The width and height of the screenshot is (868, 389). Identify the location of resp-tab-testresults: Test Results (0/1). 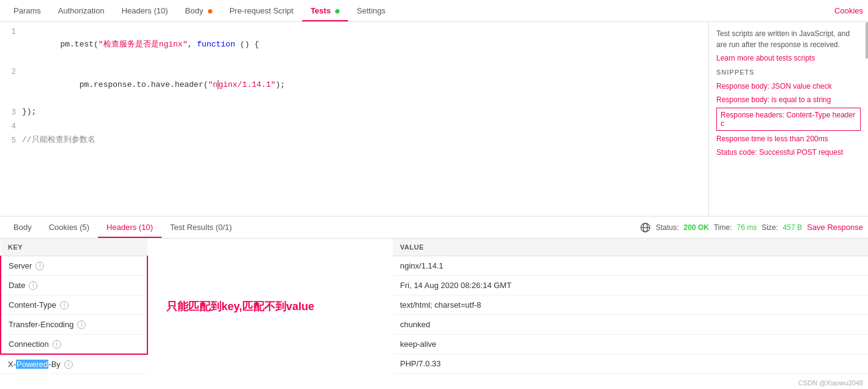
(201, 228).